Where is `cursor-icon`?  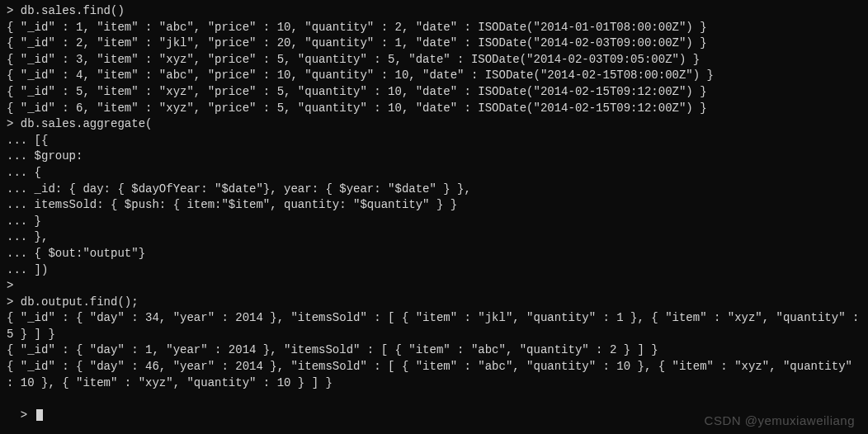 cursor-icon is located at coordinates (40, 415).